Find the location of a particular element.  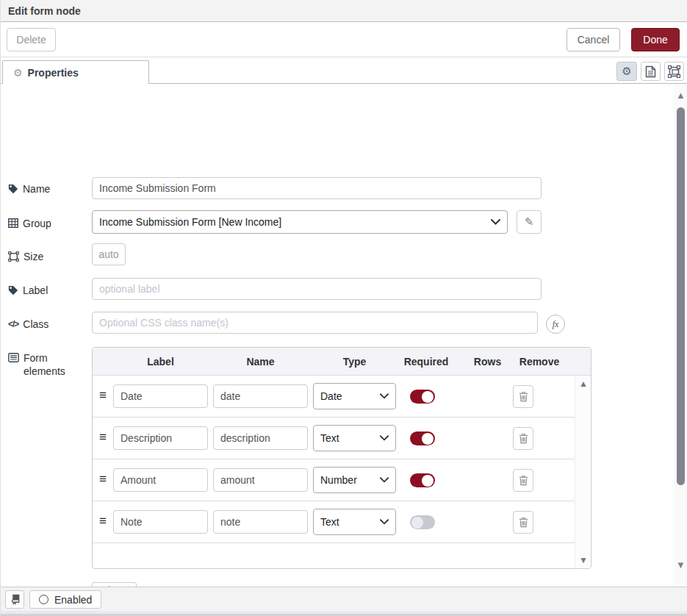

column-header-remove: Remove is located at coordinates (539, 362).